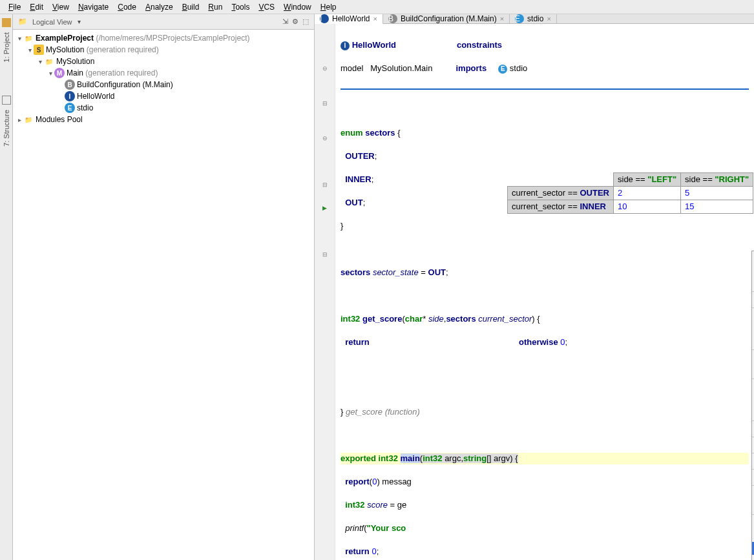 The height and width of the screenshot is (560, 754). I want to click on gutter: ⊖ ⊟ ⊖ ⊟ ▶ ⊟, so click(325, 292).